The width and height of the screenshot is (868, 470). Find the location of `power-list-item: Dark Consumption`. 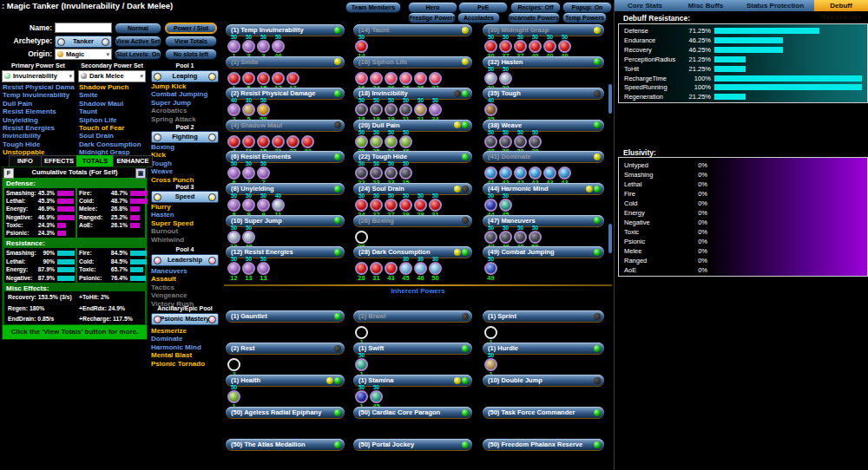

power-list-item: Dark Consumption is located at coordinates (110, 144).